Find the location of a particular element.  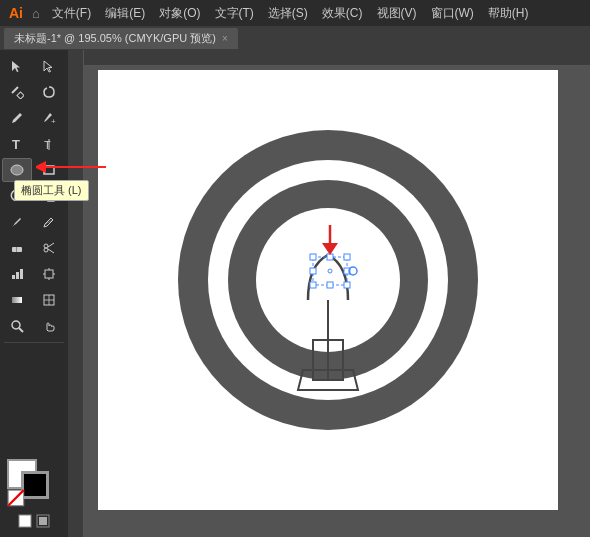

menu-window: 窗口(W) is located at coordinates (452, 14).